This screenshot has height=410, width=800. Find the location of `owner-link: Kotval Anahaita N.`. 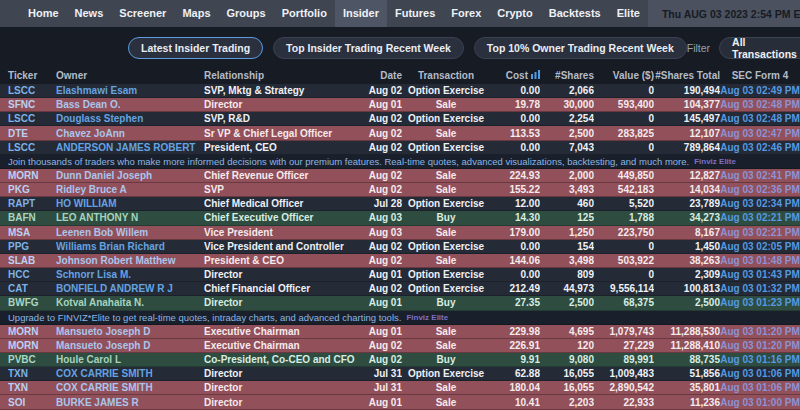

owner-link: Kotval Anahaita N. is located at coordinates (130, 302).